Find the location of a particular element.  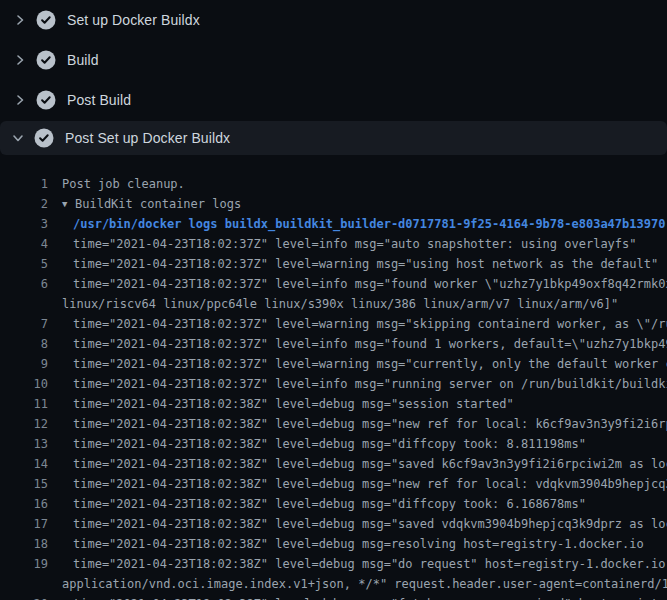

step-row-post-set-up-docker-buildx: Post Set up Docker Buildx is located at coordinates (334, 138).